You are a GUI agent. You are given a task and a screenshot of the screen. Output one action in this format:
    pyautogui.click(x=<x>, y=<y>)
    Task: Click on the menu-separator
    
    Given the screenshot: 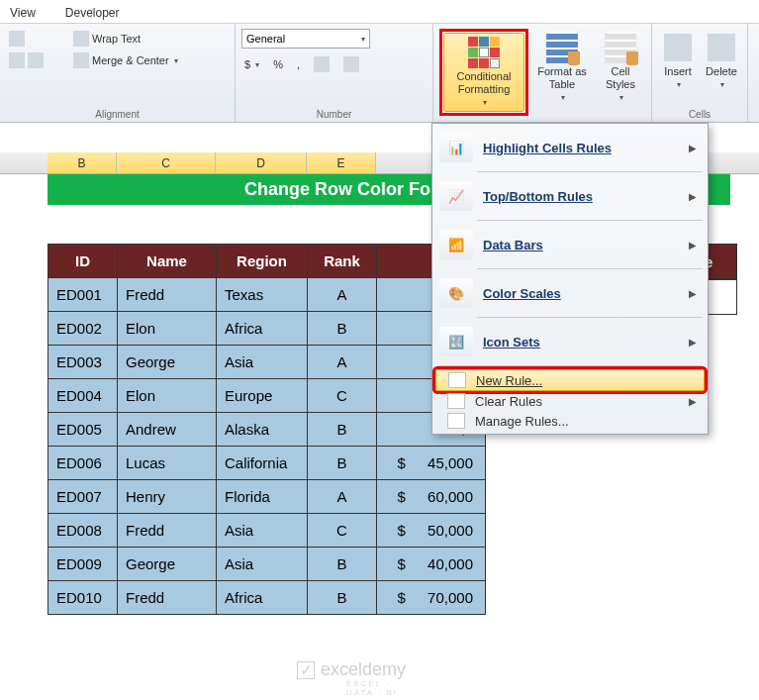 What is the action you would take?
    pyautogui.click(x=590, y=172)
    